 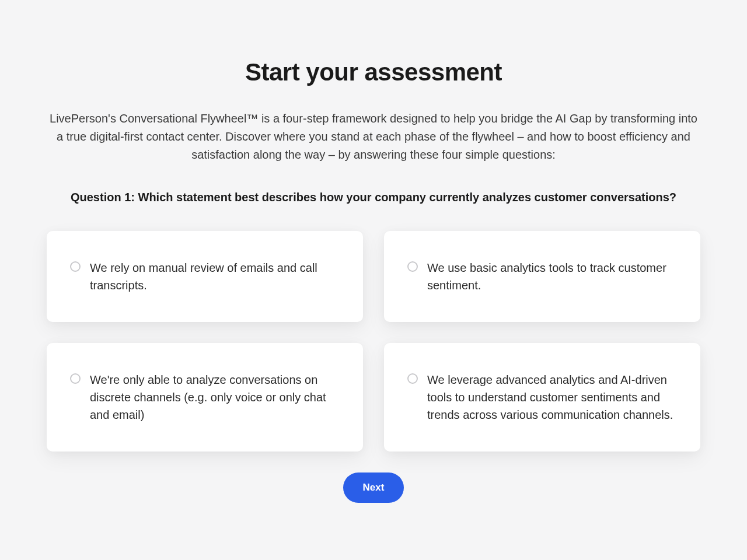 What do you see at coordinates (374, 72) in the screenshot?
I see `page-title: Start your assessment` at bounding box center [374, 72].